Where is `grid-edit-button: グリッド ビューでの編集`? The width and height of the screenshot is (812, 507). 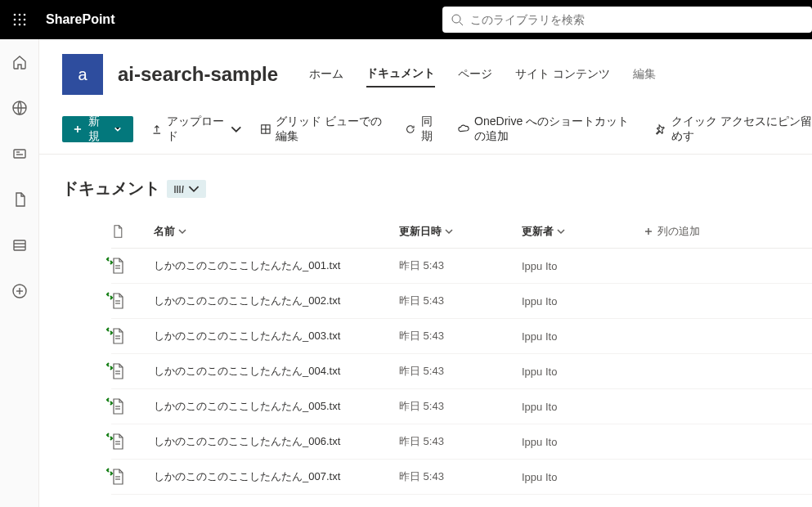 grid-edit-button: グリッド ビューでの編集 is located at coordinates (324, 129).